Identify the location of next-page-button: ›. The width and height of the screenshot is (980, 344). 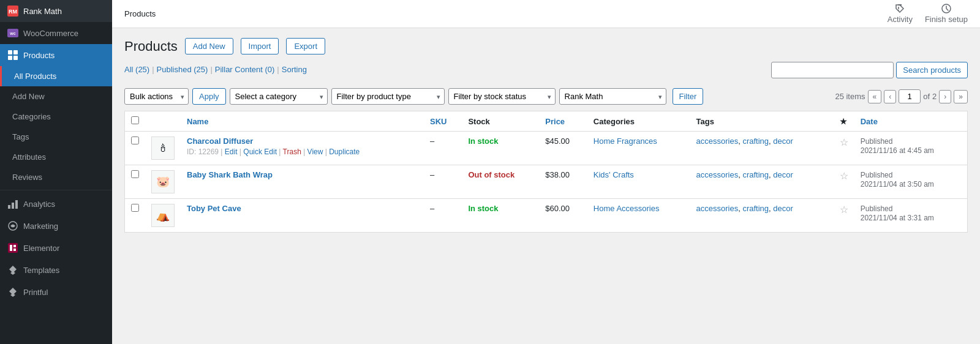
(945, 97).